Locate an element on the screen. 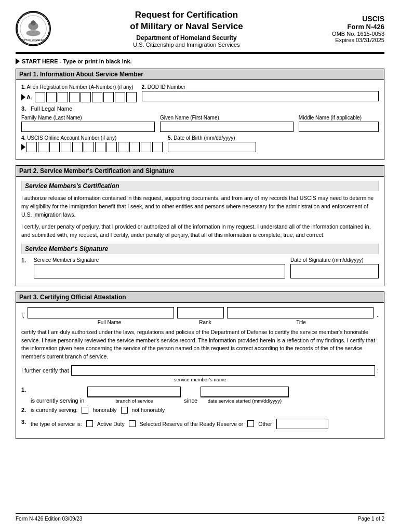 This screenshot has height=532, width=400. rank-underline-label: Rank is located at coordinates (205, 322).